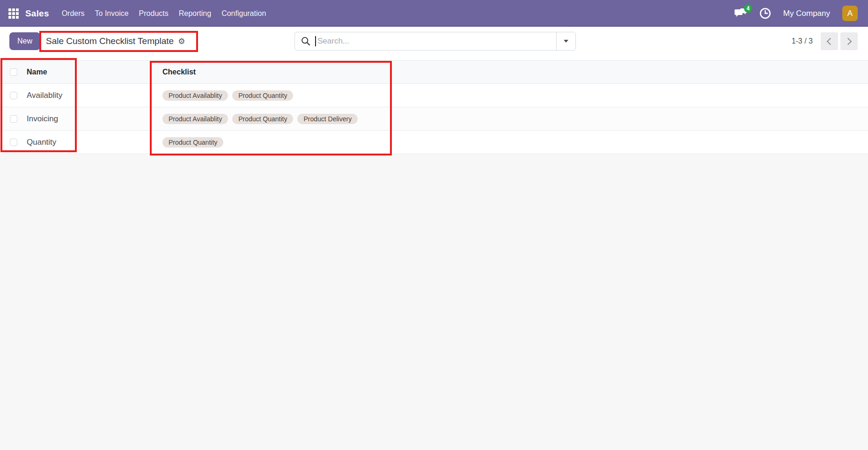 The height and width of the screenshot is (450, 868). What do you see at coordinates (115, 41) in the screenshot?
I see `breadcrumb: Sale Custom Checklist Template ⚙` at bounding box center [115, 41].